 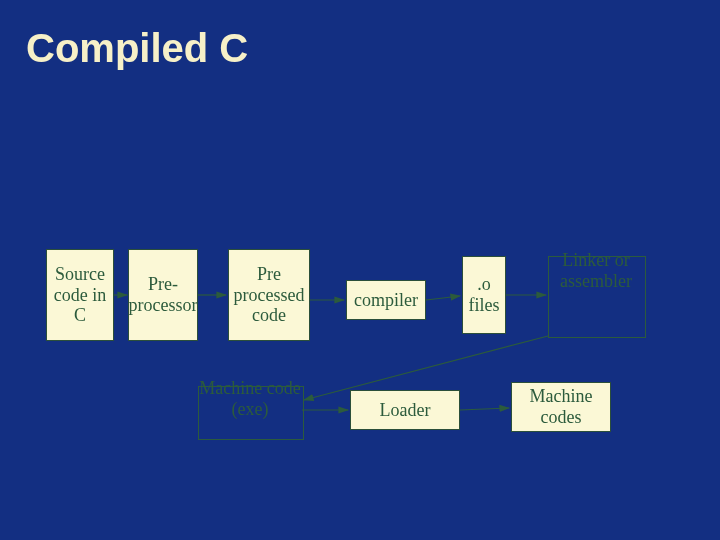 What do you see at coordinates (137, 48) in the screenshot?
I see `page-title: Compiled C` at bounding box center [137, 48].